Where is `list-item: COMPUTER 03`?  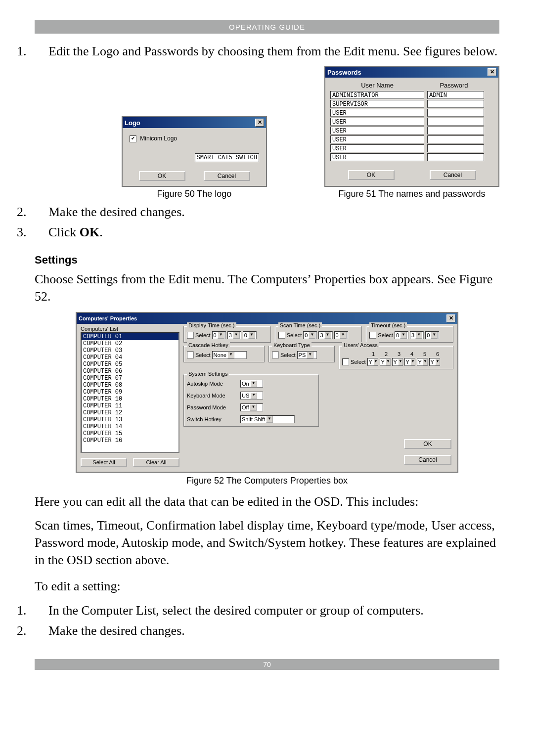
list-item: COMPUTER 03 is located at coordinates (130, 351).